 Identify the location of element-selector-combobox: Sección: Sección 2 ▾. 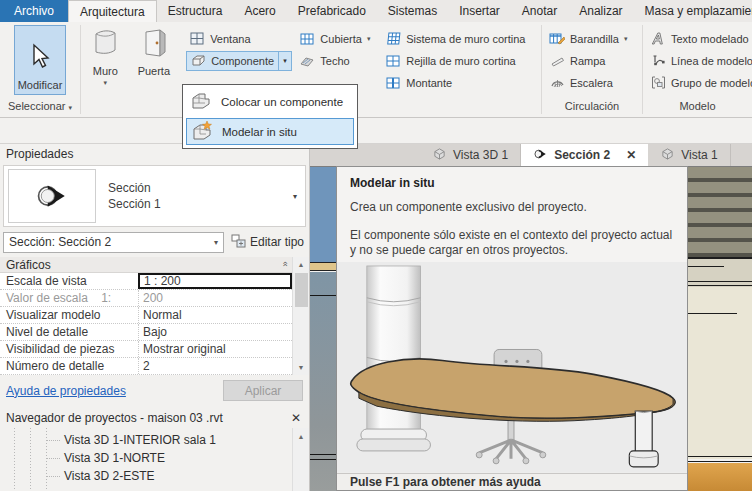
(114, 242).